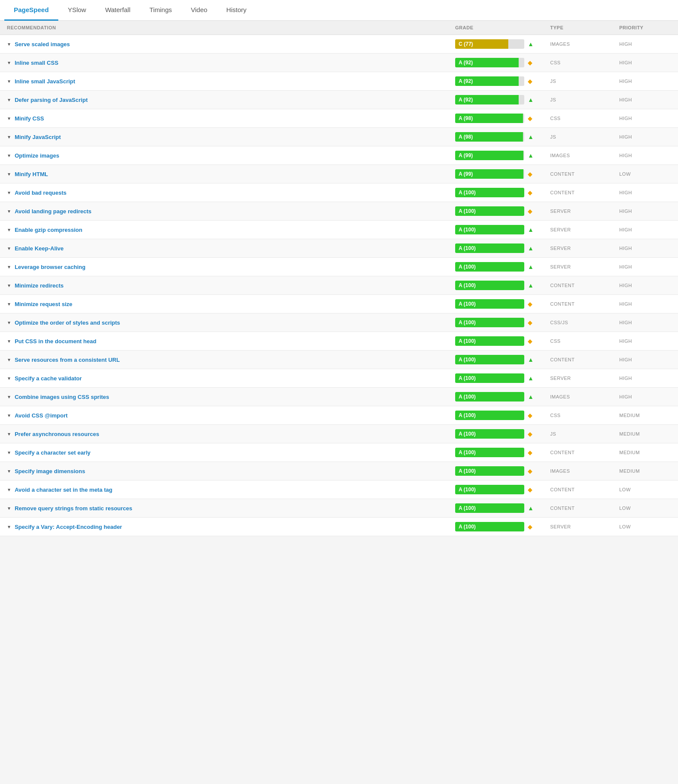 Image resolution: width=678 pixels, height=784 pixels. What do you see at coordinates (117, 10) in the screenshot?
I see `tab-waterfall: Waterfall` at bounding box center [117, 10].